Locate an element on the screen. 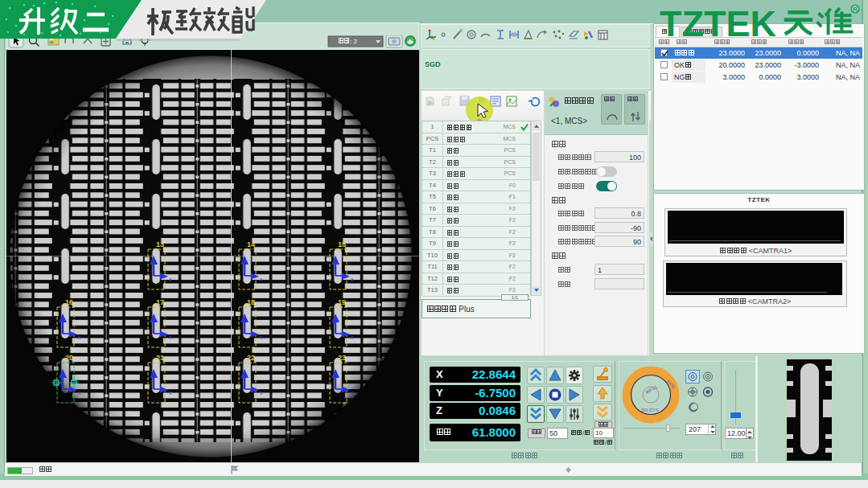  svg-text: 23 is located at coordinates (342, 358).